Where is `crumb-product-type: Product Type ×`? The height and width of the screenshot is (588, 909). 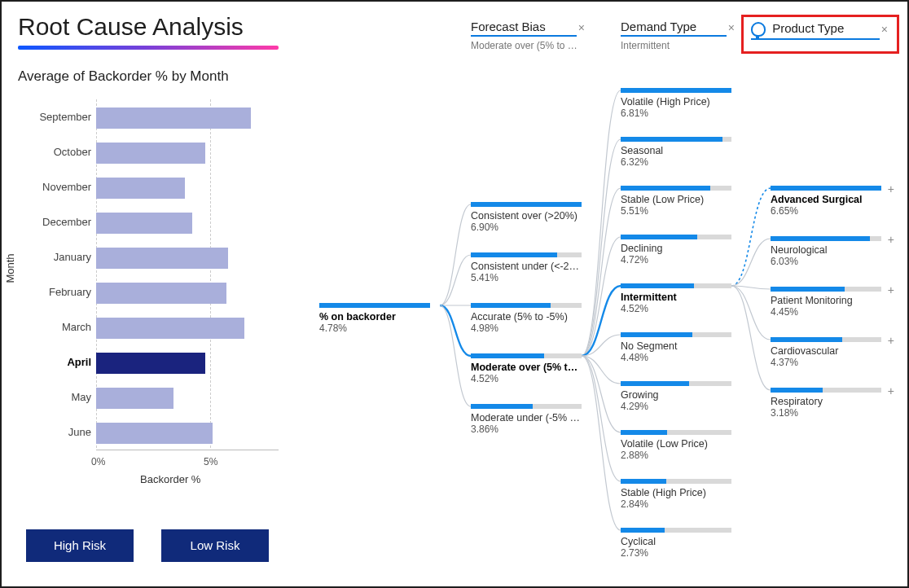
crumb-product-type: Product Type × is located at coordinates (819, 31).